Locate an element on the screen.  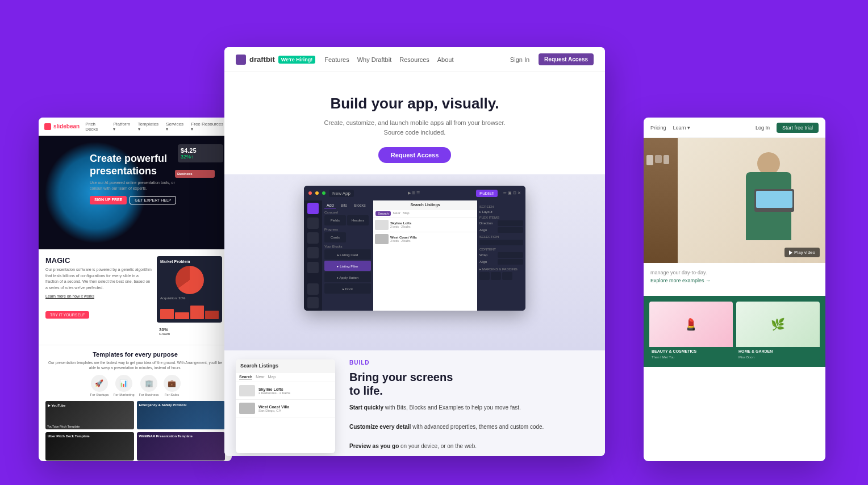
prop-align-label: Align is located at coordinates (488, 230).